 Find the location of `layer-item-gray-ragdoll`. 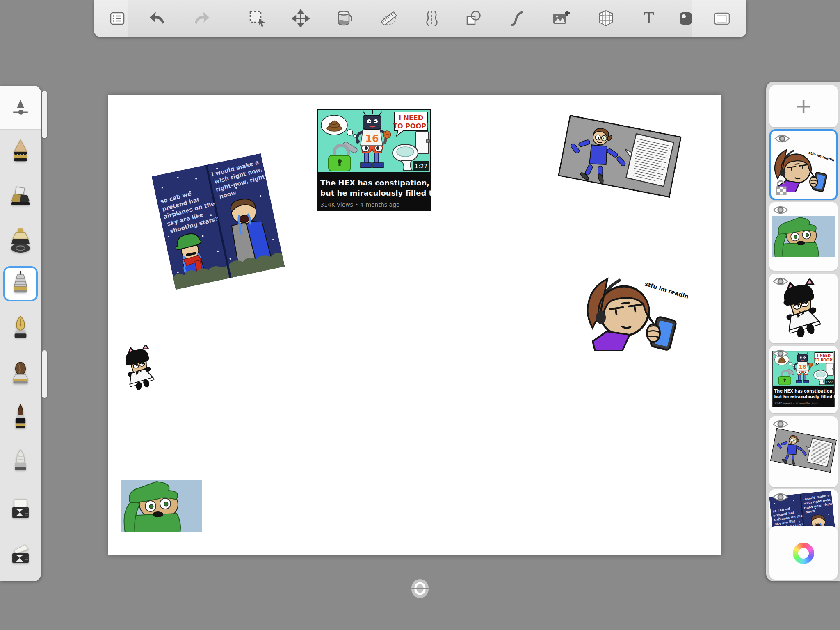

layer-item-gray-ragdoll is located at coordinates (803, 452).